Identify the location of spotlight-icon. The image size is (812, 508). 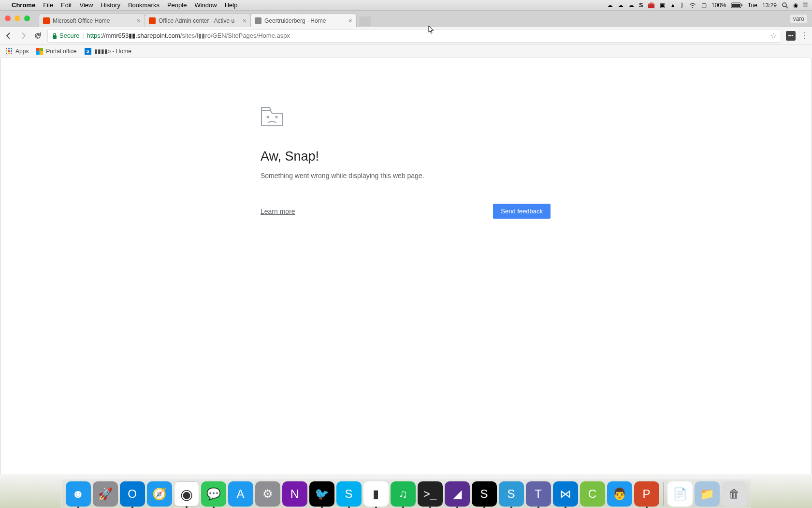
(785, 5).